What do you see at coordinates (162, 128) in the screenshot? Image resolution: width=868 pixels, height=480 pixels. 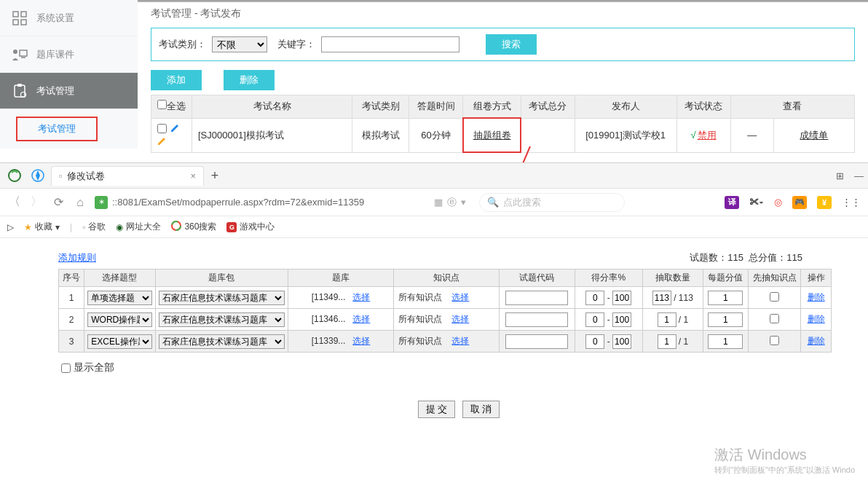 I see `row-checkbox` at bounding box center [162, 128].